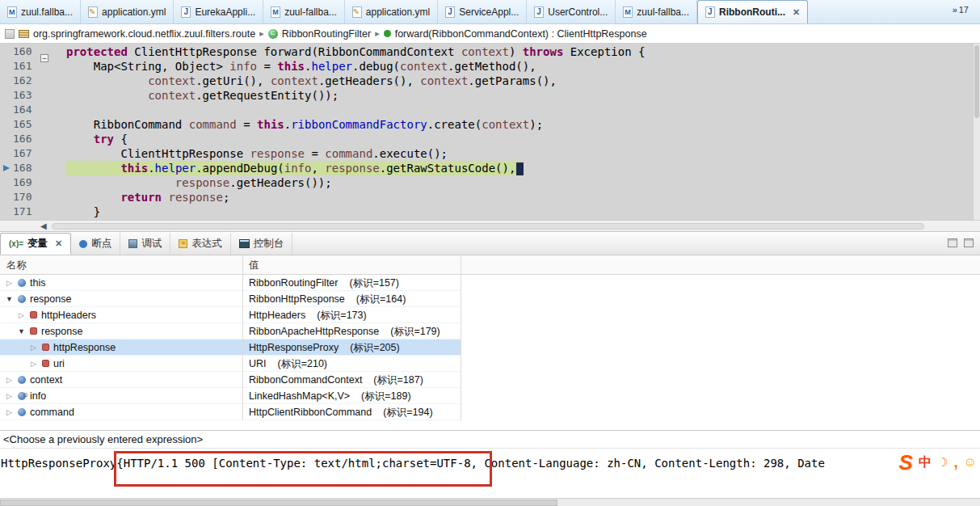 The width and height of the screenshot is (980, 506). Describe the element at coordinates (218, 11) in the screenshot. I see `editor-tab: EurekaAppli...` at that location.